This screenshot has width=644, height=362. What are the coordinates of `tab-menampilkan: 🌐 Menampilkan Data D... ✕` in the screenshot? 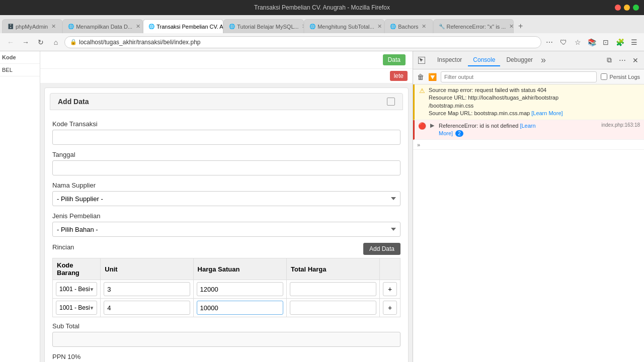 It's located at (103, 26).